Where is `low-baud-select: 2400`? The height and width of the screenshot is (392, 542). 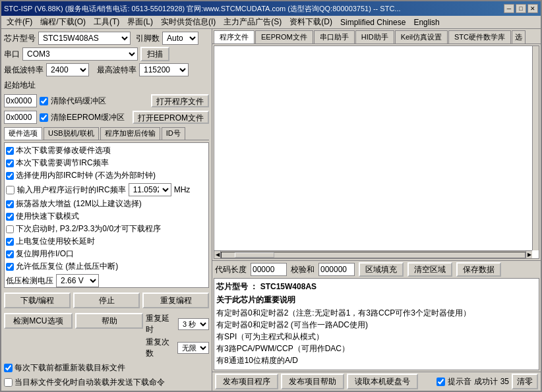
low-baud-select: 2400 is located at coordinates (67, 70).